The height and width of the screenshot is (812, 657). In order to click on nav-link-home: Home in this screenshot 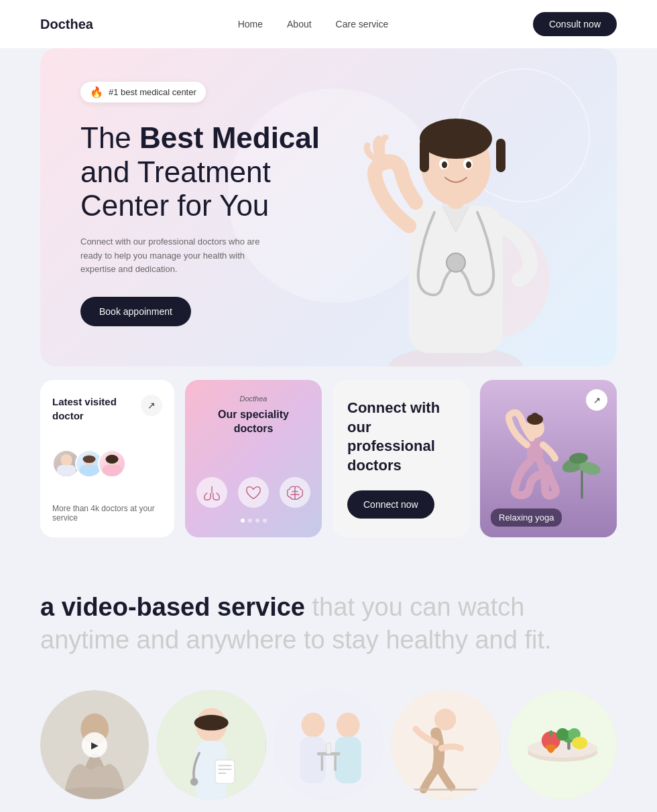, I will do `click(251, 24)`.